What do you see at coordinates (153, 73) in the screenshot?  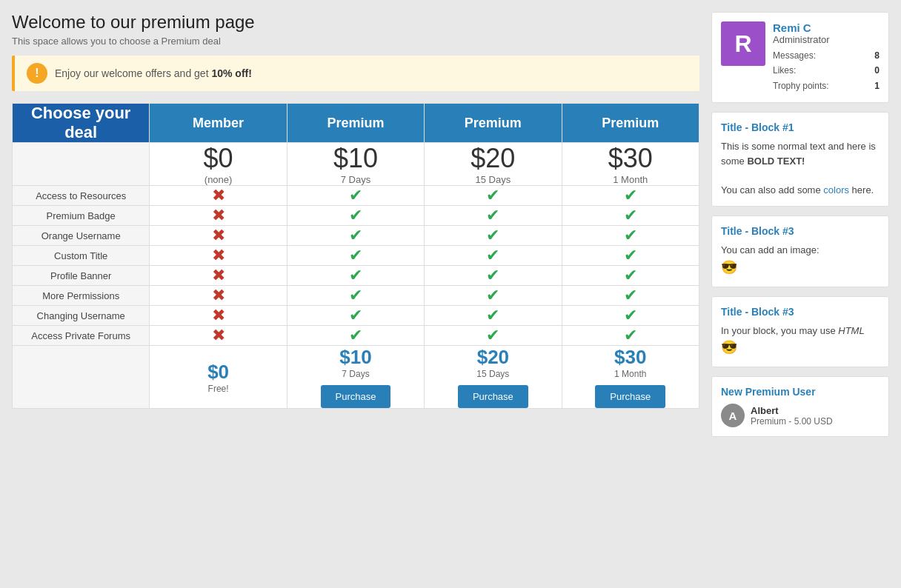 I see `notice-text: Enjoy our welcome offers and get 10% off…` at bounding box center [153, 73].